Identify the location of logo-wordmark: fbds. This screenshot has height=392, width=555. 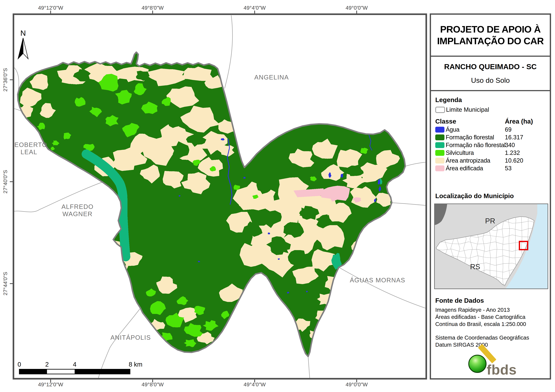
(502, 370).